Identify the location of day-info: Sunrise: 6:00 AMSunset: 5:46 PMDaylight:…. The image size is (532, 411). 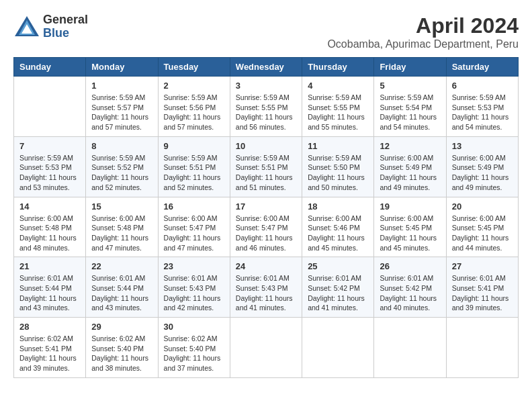
(338, 234).